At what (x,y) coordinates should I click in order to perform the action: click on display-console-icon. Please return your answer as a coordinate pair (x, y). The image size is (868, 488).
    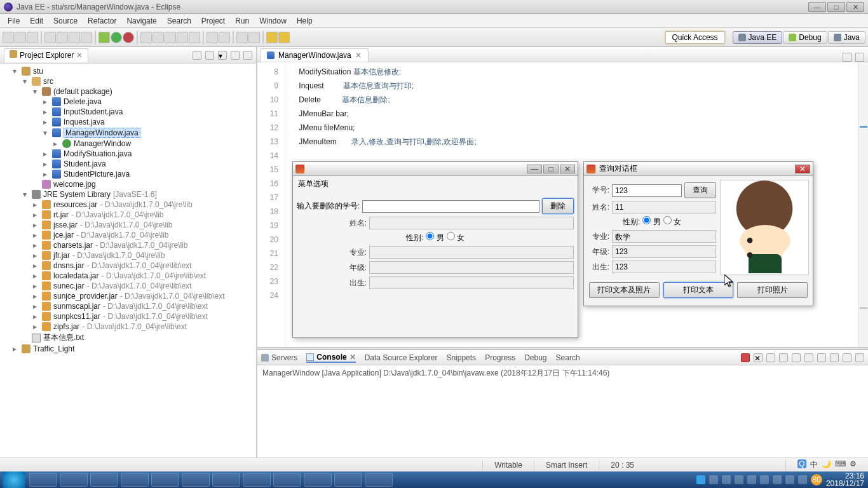
    Looking at the image, I should click on (822, 358).